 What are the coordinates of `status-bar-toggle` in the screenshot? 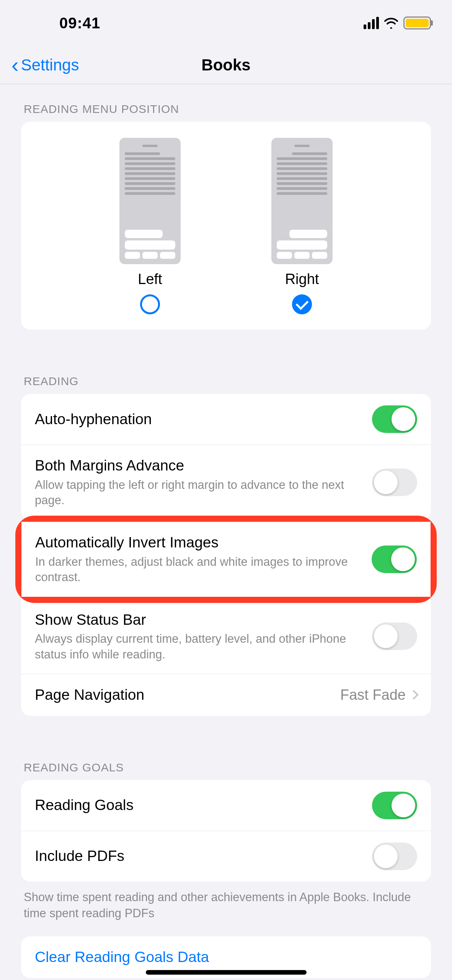 It's located at (395, 636).